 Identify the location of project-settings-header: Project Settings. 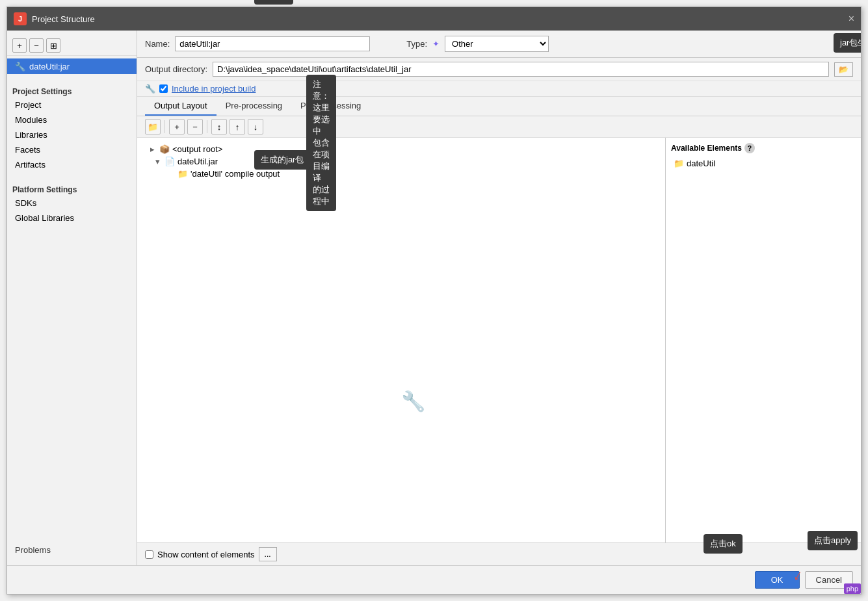
(72, 90).